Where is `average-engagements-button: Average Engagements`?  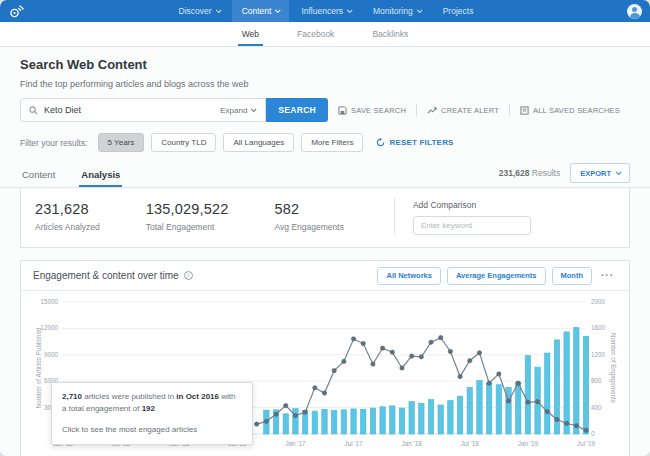 average-engagements-button: Average Engagements is located at coordinates (496, 276).